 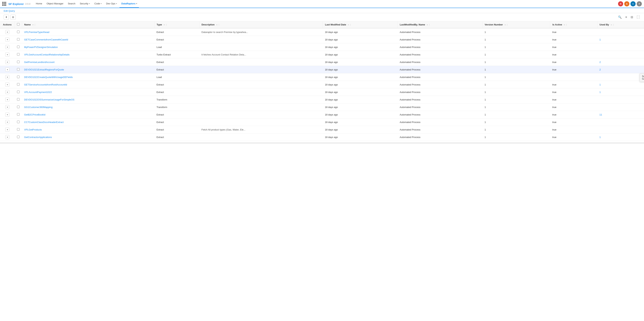 What do you see at coordinates (429, 25) in the screenshot?
I see `lmb-menu-icon: ⋮` at bounding box center [429, 25].